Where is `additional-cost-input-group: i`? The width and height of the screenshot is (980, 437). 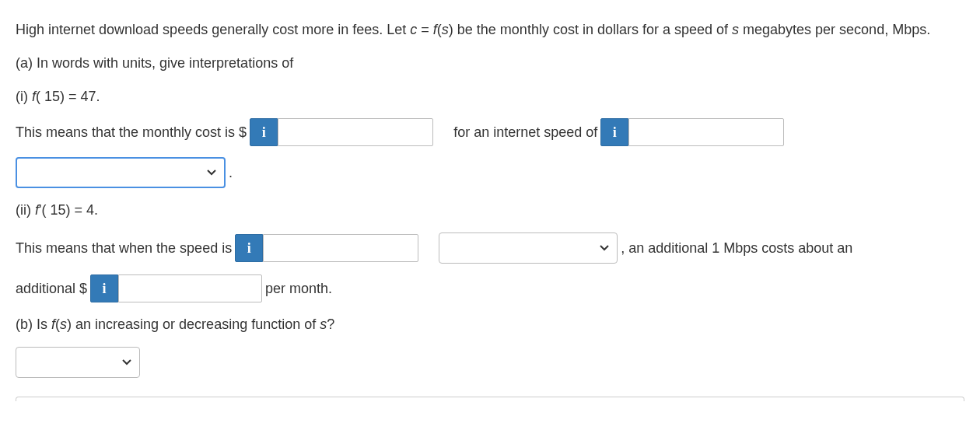 additional-cost-input-group: i is located at coordinates (176, 288).